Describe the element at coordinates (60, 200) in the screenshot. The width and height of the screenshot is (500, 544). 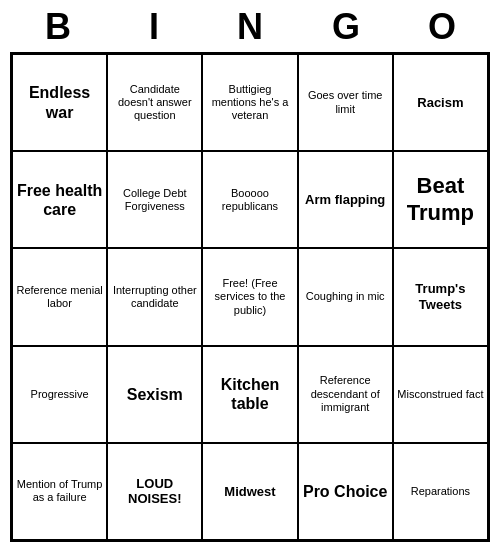
I see `cell-r1-c0: Free health care` at that location.